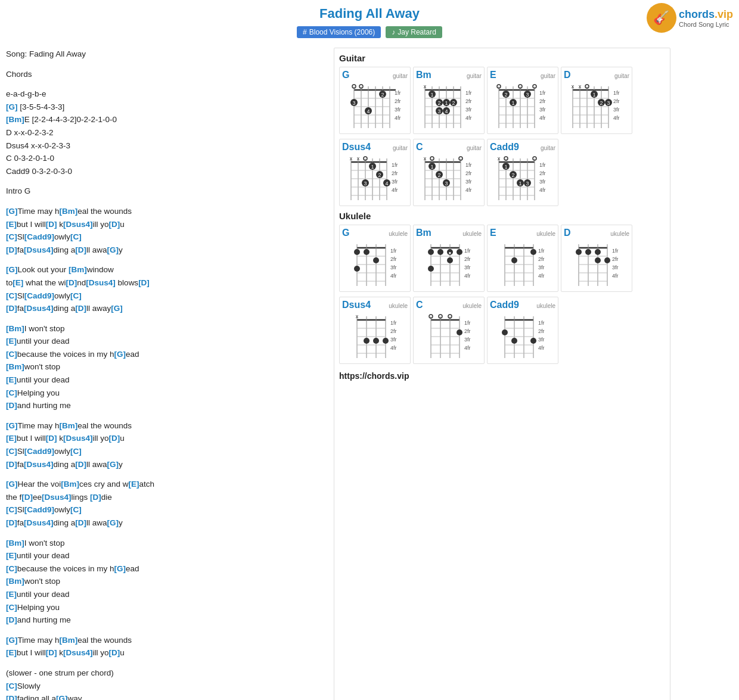 The height and width of the screenshot is (700, 739). What do you see at coordinates (370, 32) in the screenshot?
I see `header-tags: # Blood Visions (2006) ♪ Jay Reatard` at bounding box center [370, 32].